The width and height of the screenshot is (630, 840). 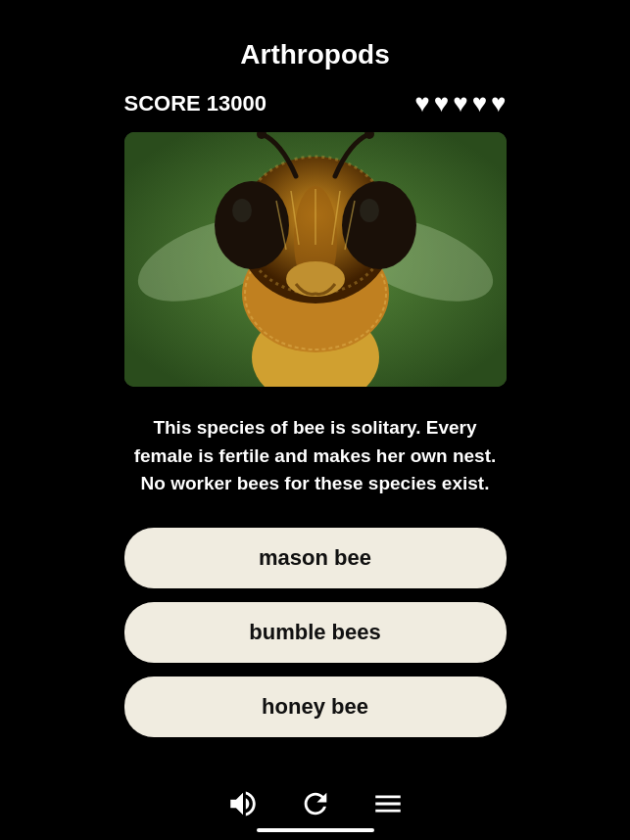 What do you see at coordinates (421, 104) in the screenshot?
I see `heart-1: ♥` at bounding box center [421, 104].